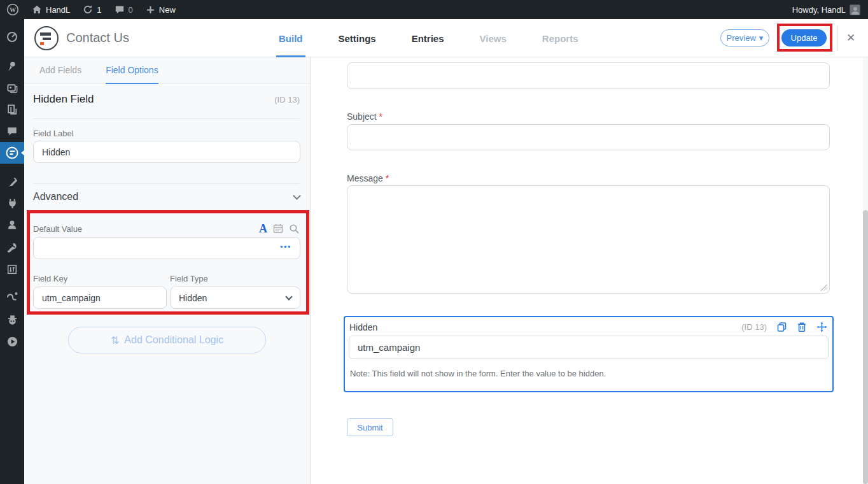 This screenshot has width=868, height=484. I want to click on advanced-label: Advanced, so click(56, 197).